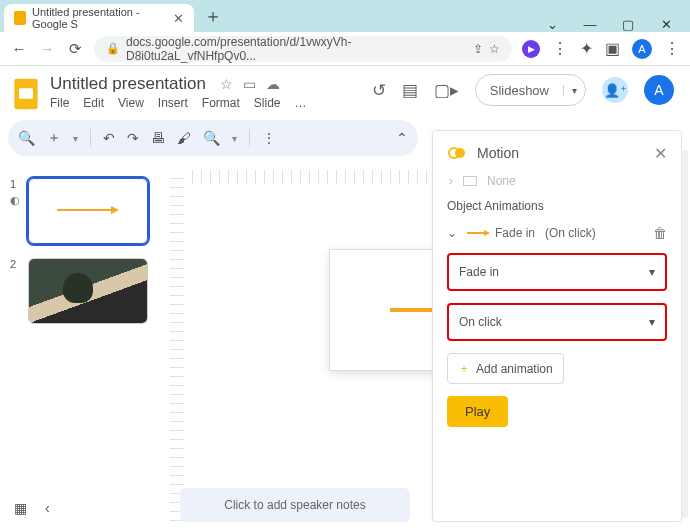  What do you see at coordinates (478, 412) in the screenshot?
I see `play-button: Play` at bounding box center [478, 412].